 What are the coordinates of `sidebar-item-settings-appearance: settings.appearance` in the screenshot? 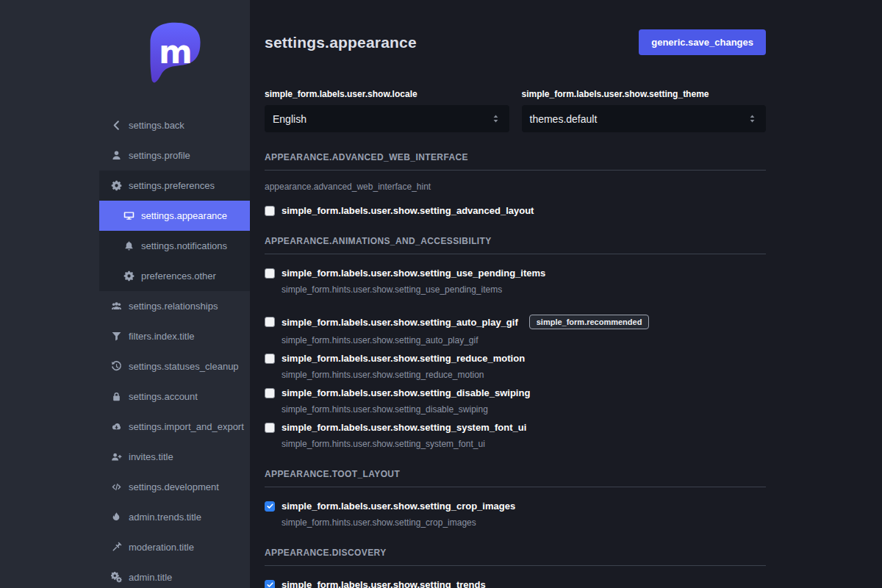 It's located at (175, 216).